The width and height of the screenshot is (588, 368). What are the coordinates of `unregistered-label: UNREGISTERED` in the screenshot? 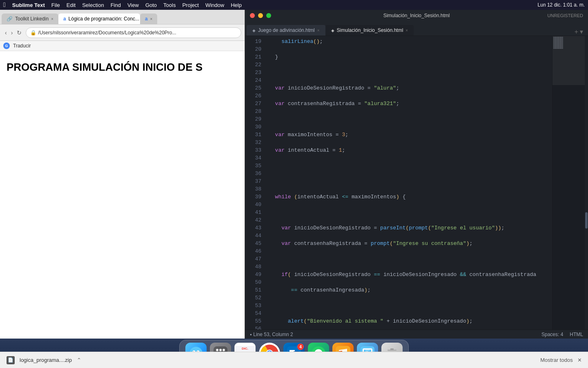 It's located at (565, 16).